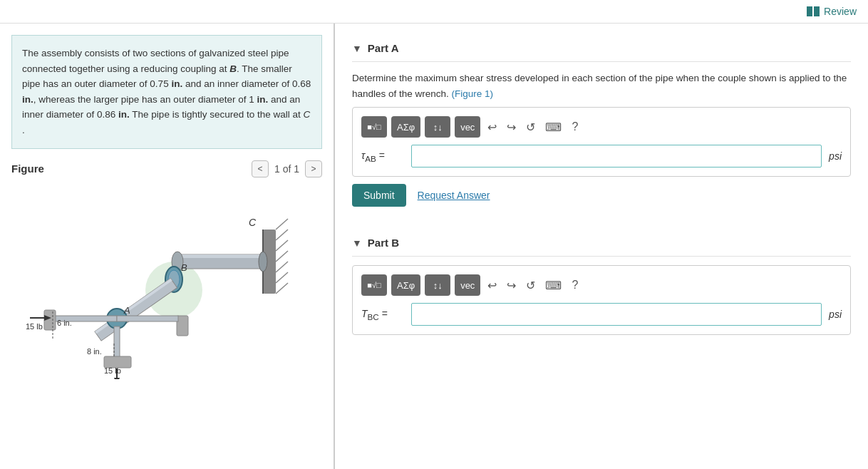 This screenshot has height=469, width=868. Describe the element at coordinates (252, 222) in the screenshot. I see `svg-text: C` at that location.